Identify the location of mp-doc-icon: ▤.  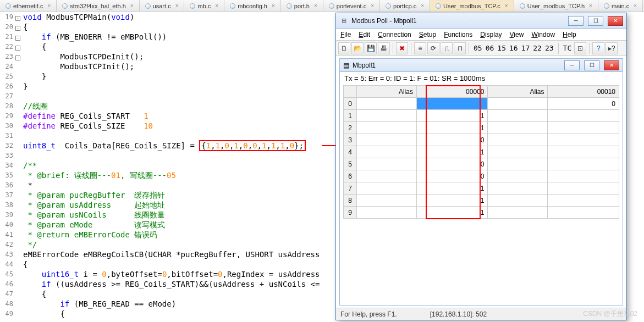
(346, 65).